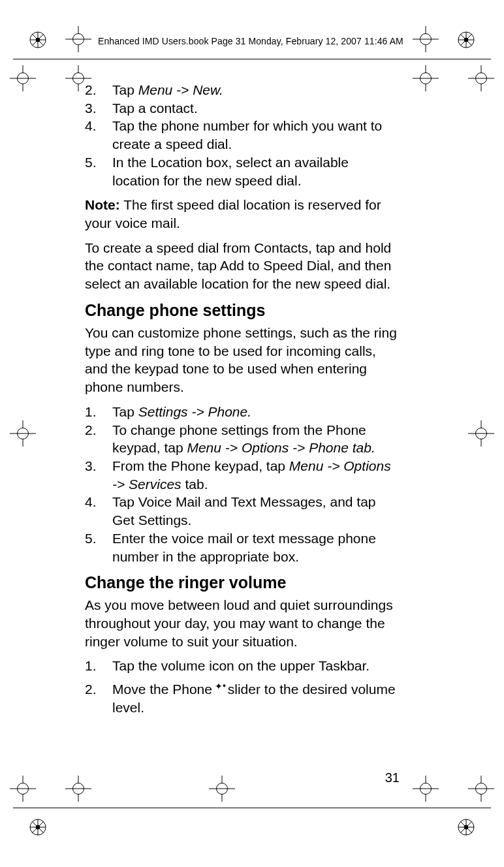 The image size is (504, 867). Describe the element at coordinates (466, 827) in the screenshot. I see `reg-mark-br` at that location.